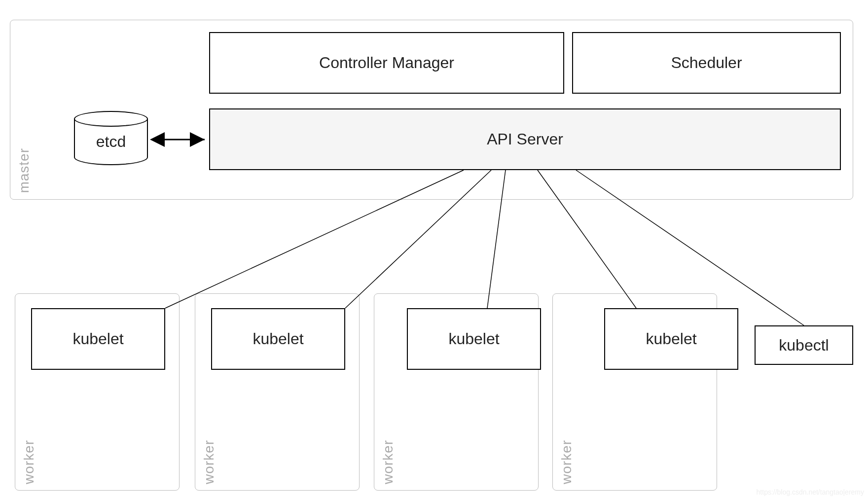 This screenshot has width=868, height=498. I want to click on controller-manager-box: Controller Manager, so click(387, 63).